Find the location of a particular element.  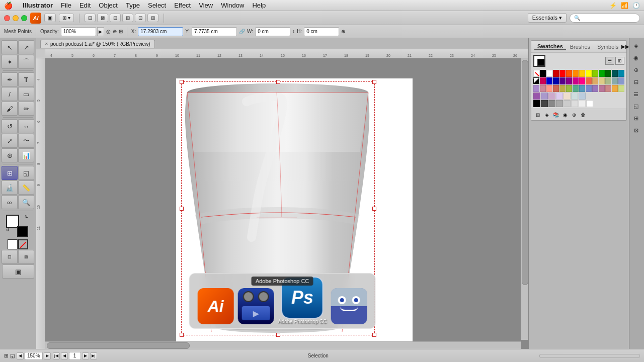

close-tab-icon: ✕ is located at coordinates (46, 44).